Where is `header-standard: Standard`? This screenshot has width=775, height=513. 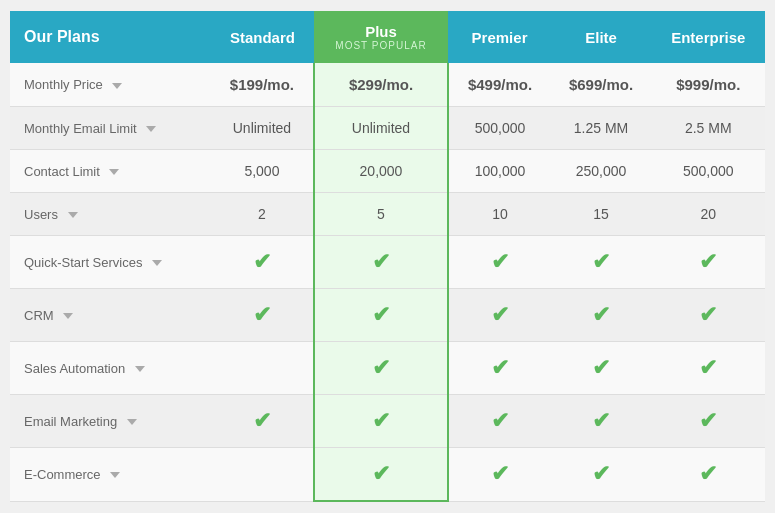
header-standard: Standard is located at coordinates (262, 37).